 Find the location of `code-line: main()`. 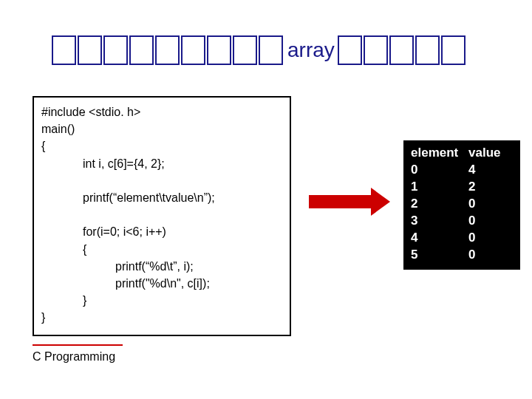

code-line: main() is located at coordinates (162, 129).